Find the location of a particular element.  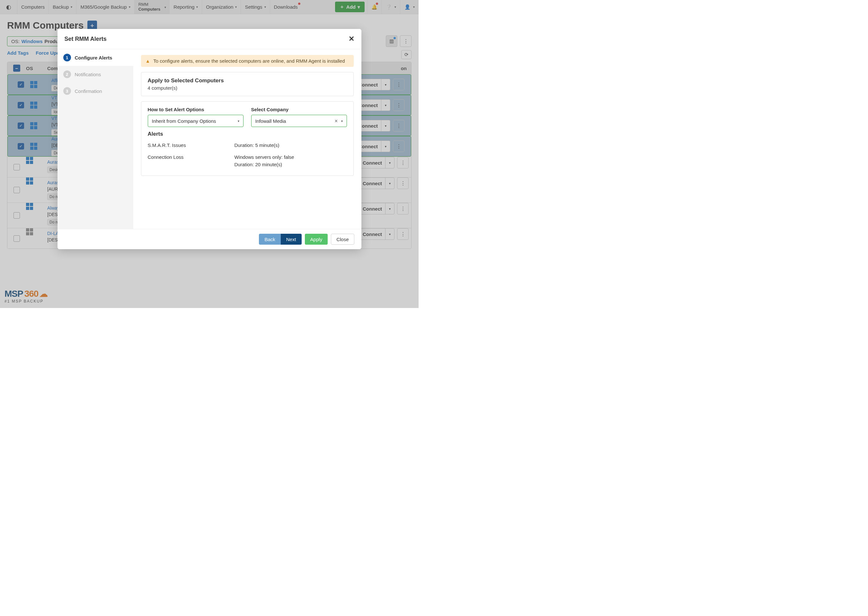

company-label: Select Company is located at coordinates (299, 109).